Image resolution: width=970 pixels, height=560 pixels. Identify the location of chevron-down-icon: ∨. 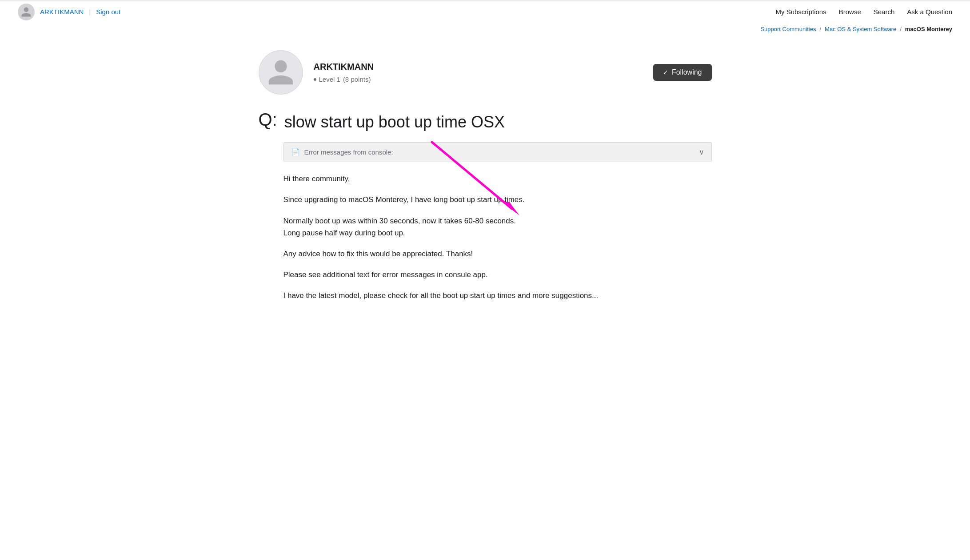
(702, 152).